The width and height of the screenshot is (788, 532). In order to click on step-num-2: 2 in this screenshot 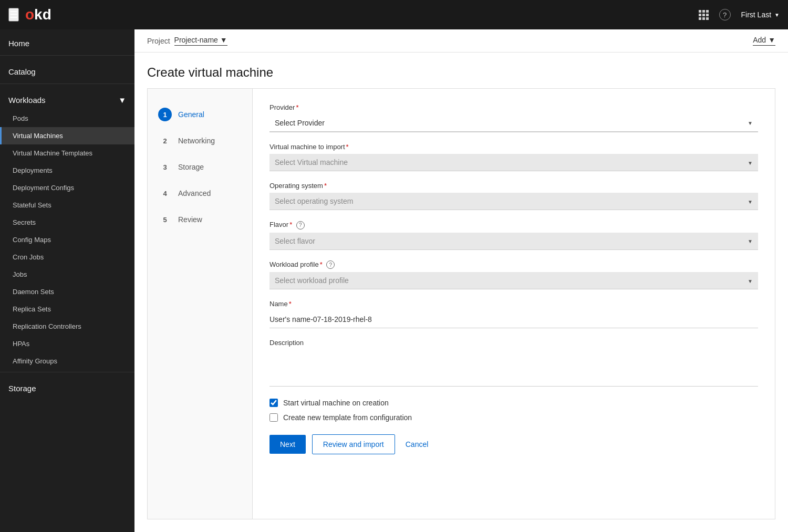, I will do `click(165, 141)`.